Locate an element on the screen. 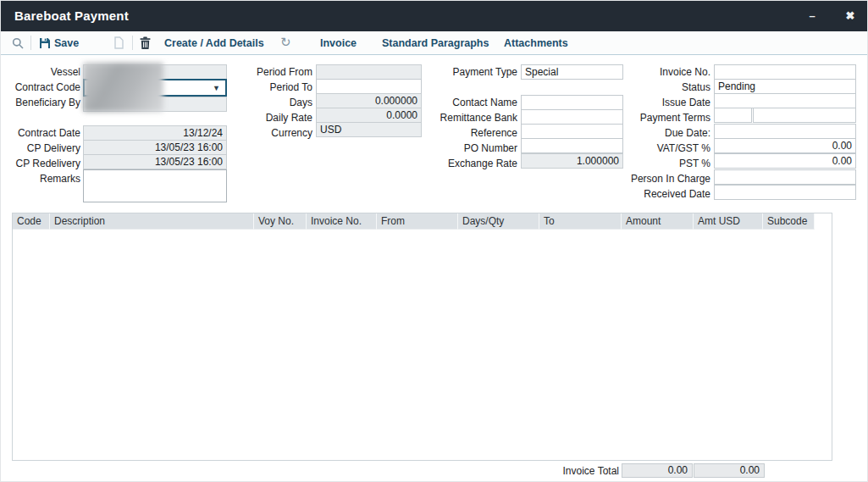  close-icon: ✖ is located at coordinates (850, 16).